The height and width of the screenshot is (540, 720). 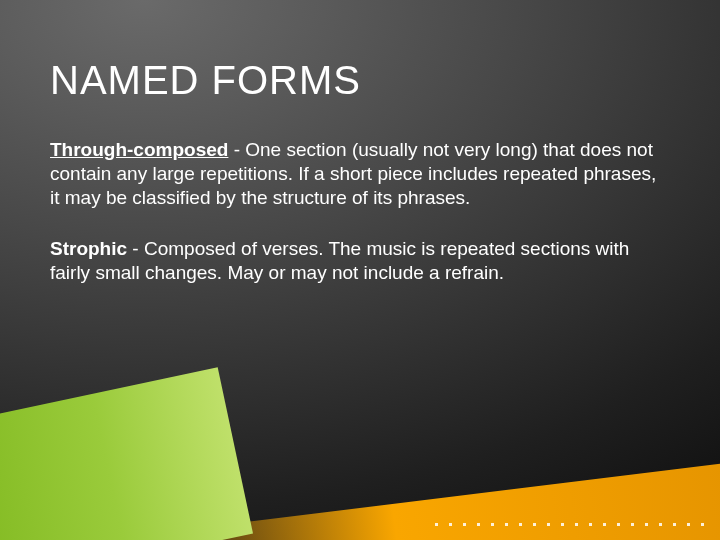 What do you see at coordinates (570, 524) in the screenshot?
I see `decorative-dots` at bounding box center [570, 524].